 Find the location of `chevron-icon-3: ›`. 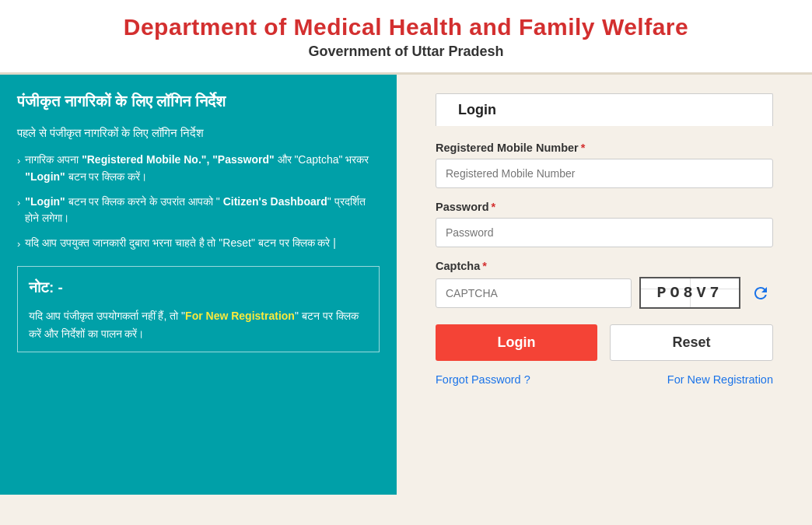

chevron-icon-3: › is located at coordinates (19, 244).